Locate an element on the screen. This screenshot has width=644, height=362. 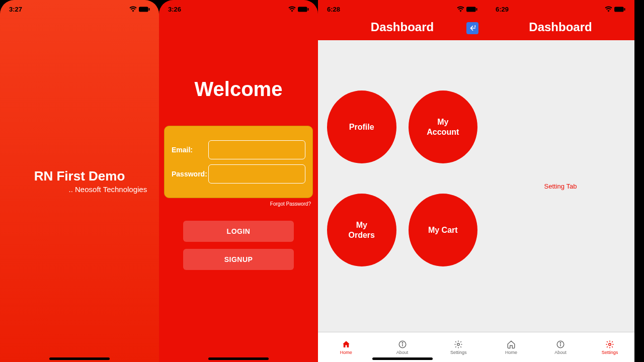
login-form: Email: Password: is located at coordinates (238, 162).